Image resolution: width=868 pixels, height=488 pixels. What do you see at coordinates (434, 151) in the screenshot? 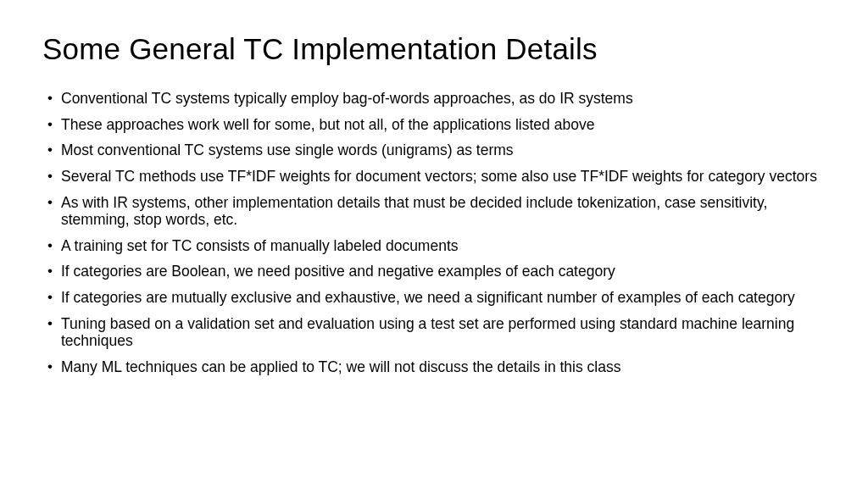
I see `list-item: Most conventional TC systems use single …` at bounding box center [434, 151].